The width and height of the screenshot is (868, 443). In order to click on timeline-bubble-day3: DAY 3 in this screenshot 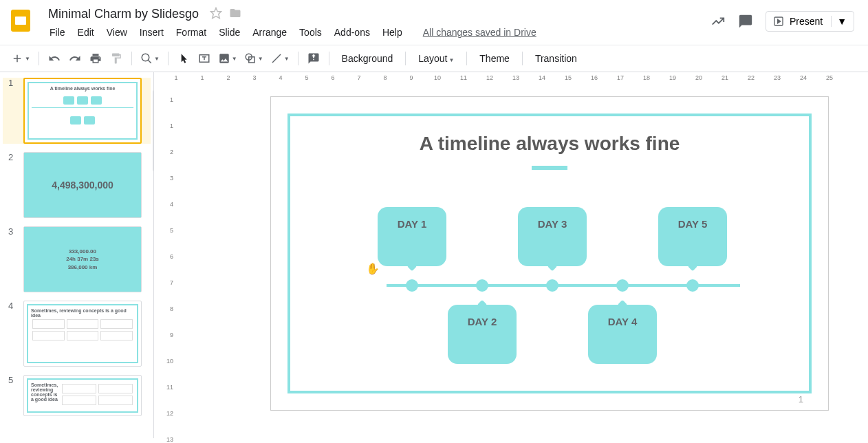, I will do `click(552, 237)`.